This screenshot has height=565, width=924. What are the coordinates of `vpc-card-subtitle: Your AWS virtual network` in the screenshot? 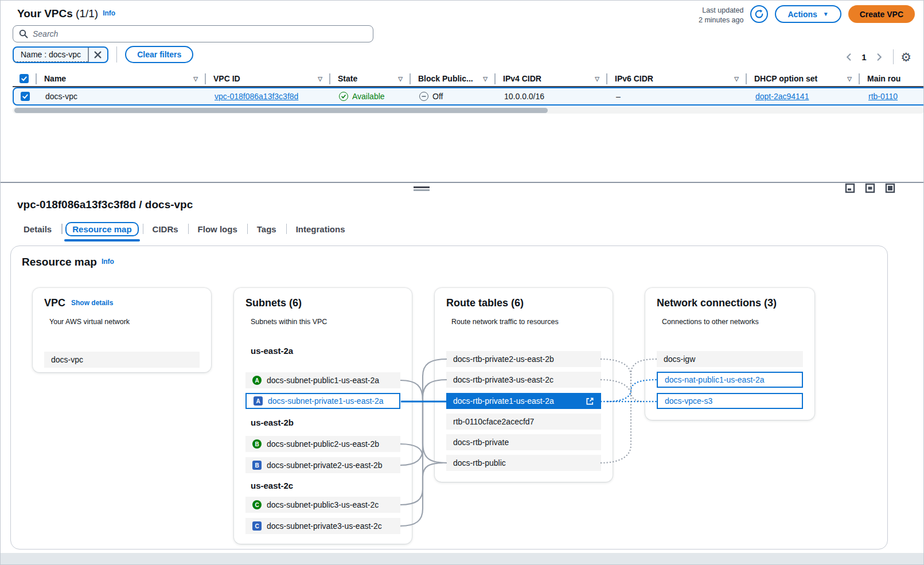 It's located at (89, 322).